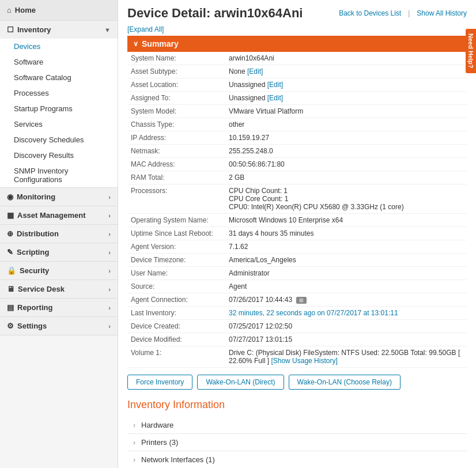 The width and height of the screenshot is (476, 468). Describe the element at coordinates (59, 139) in the screenshot. I see `sidebar-item-discovery-schedules: Discovery Schedules` at that location.